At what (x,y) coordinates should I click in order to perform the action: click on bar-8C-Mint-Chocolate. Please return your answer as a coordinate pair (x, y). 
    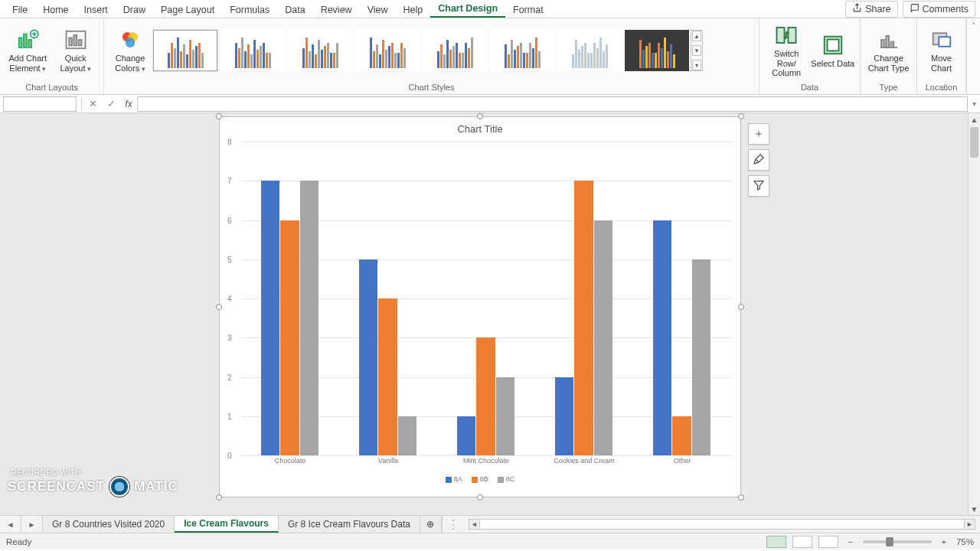
    Looking at the image, I should click on (505, 416).